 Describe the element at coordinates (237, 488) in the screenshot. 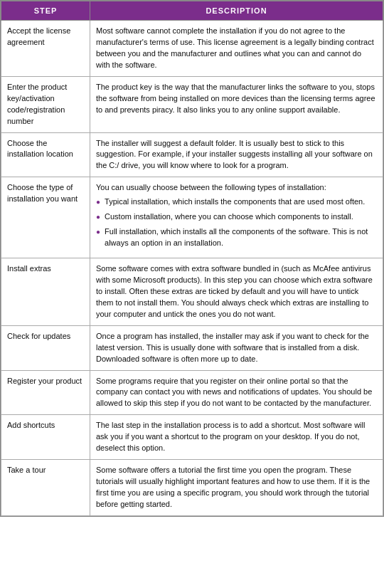

I see `description-cell: Some software offers a tutorial the firs…` at that location.